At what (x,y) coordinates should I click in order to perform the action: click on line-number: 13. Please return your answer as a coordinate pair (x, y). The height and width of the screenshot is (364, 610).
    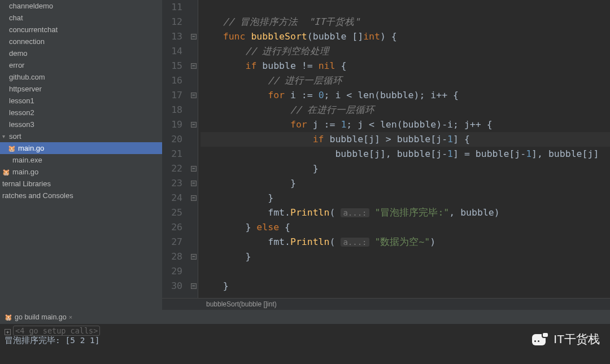
    Looking at the image, I should click on (172, 37).